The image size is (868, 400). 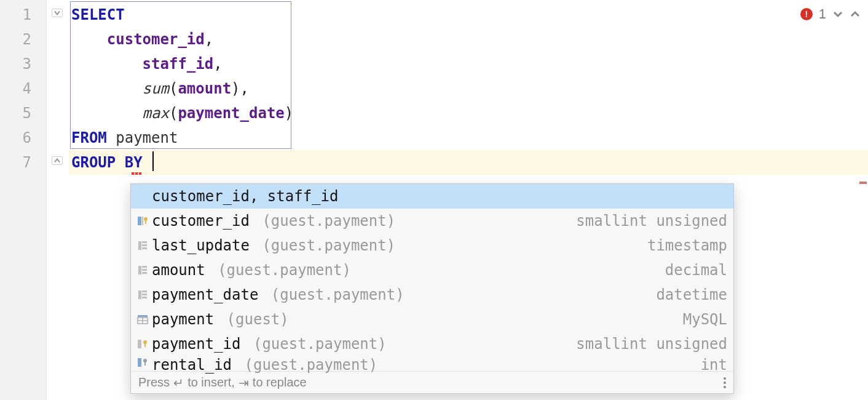 I want to click on function: max, so click(x=156, y=113).